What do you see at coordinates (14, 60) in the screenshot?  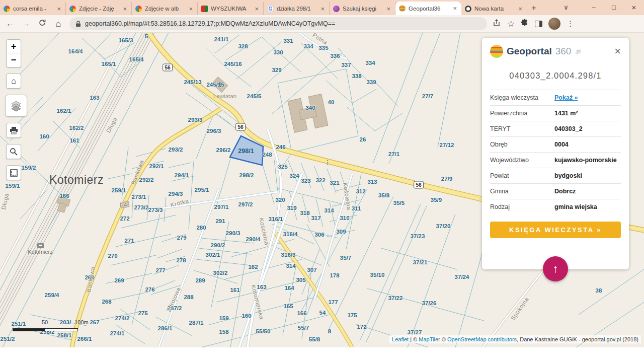 I see `zoom-out-button: −` at bounding box center [14, 60].